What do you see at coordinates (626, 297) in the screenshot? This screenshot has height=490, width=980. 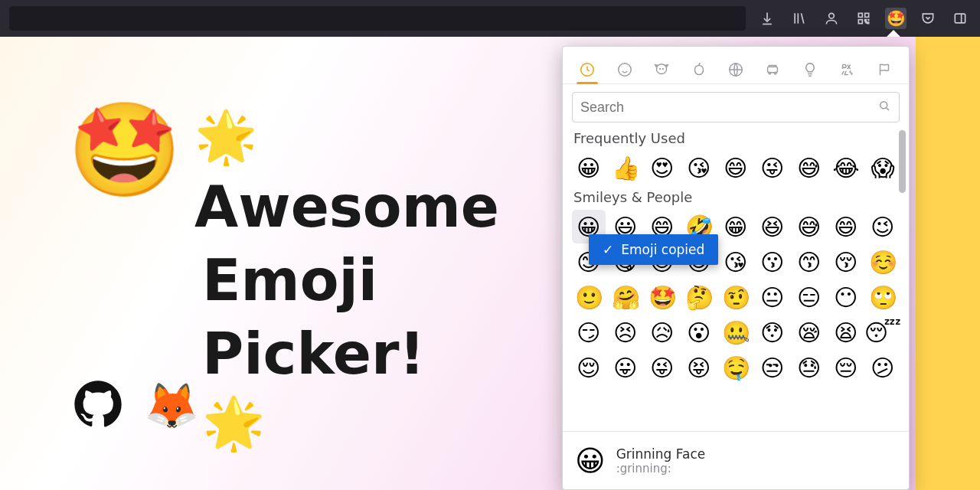 I see `emoji-cell: 🤗` at bounding box center [626, 297].